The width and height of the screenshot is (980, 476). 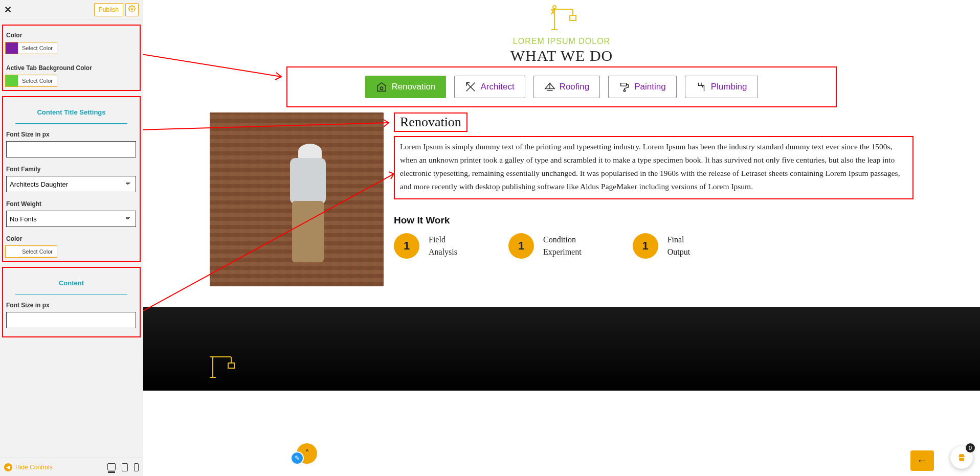 What do you see at coordinates (382, 87) in the screenshot?
I see `renovation-icon` at bounding box center [382, 87].